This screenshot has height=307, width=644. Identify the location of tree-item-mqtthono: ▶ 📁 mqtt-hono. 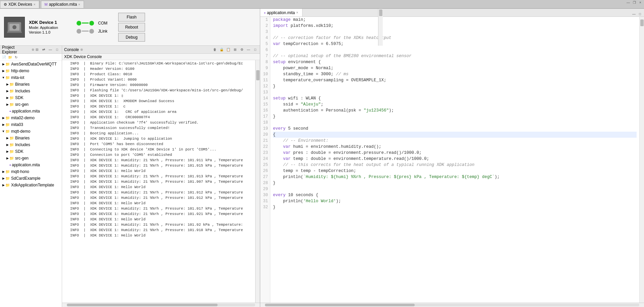
(31, 172).